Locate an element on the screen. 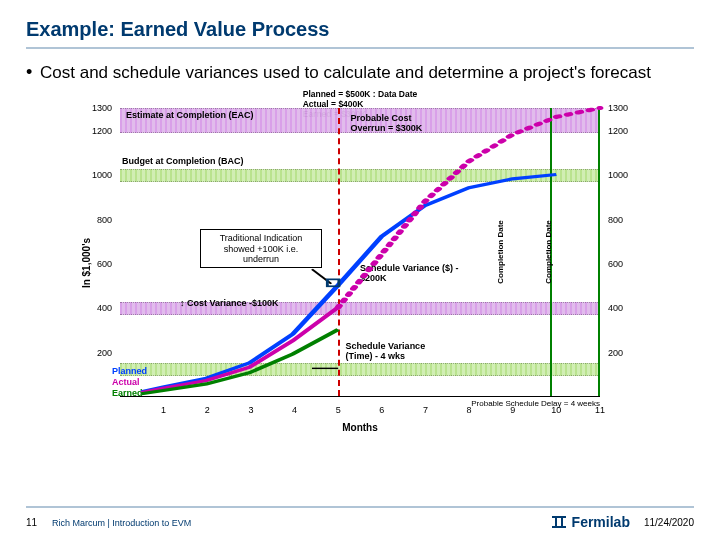 The height and width of the screenshot is (540, 720). slide-footer: 11 Rich Marcum | Introduction to EVM Fer… is located at coordinates (360, 518).